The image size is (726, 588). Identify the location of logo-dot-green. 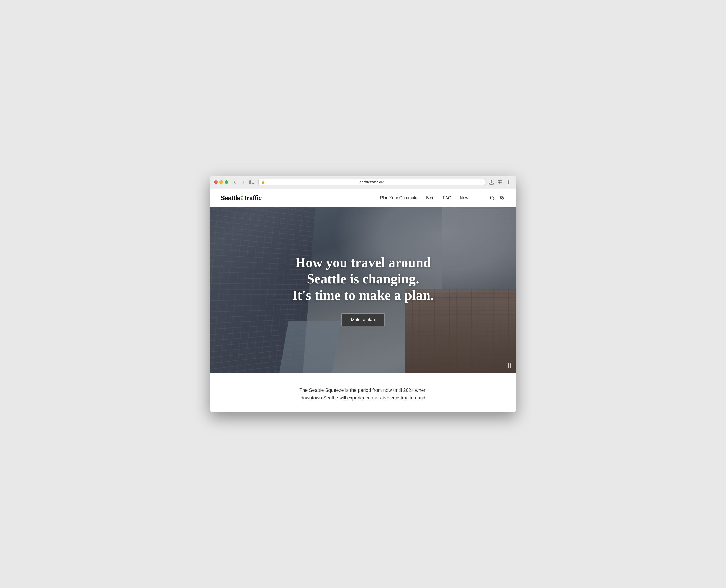
(242, 196).